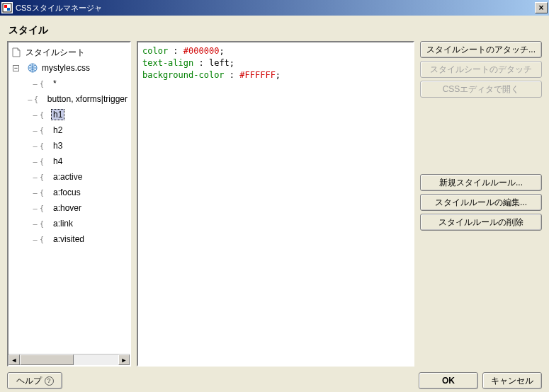  Describe the element at coordinates (69, 359) in the screenshot. I see `horizontal-scrollbar: ◄ ►` at that location.